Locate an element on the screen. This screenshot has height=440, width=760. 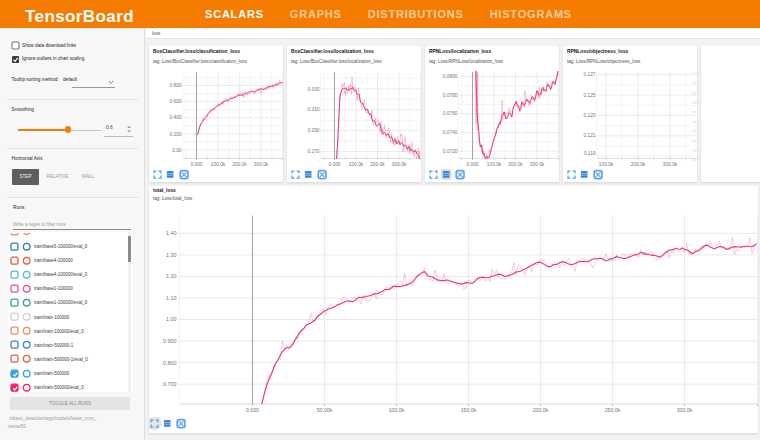
svg-text: 1.10 is located at coordinates (172, 298).